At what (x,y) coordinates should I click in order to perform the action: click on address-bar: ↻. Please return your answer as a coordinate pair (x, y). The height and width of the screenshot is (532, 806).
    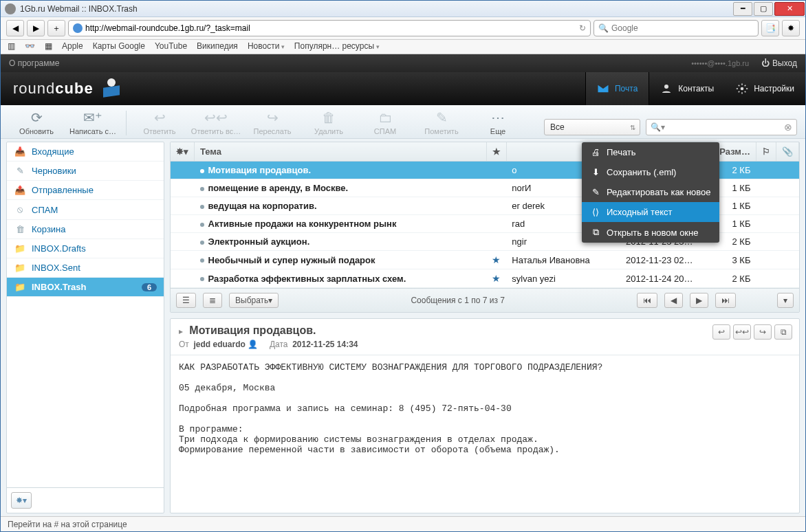
    Looking at the image, I should click on (329, 28).